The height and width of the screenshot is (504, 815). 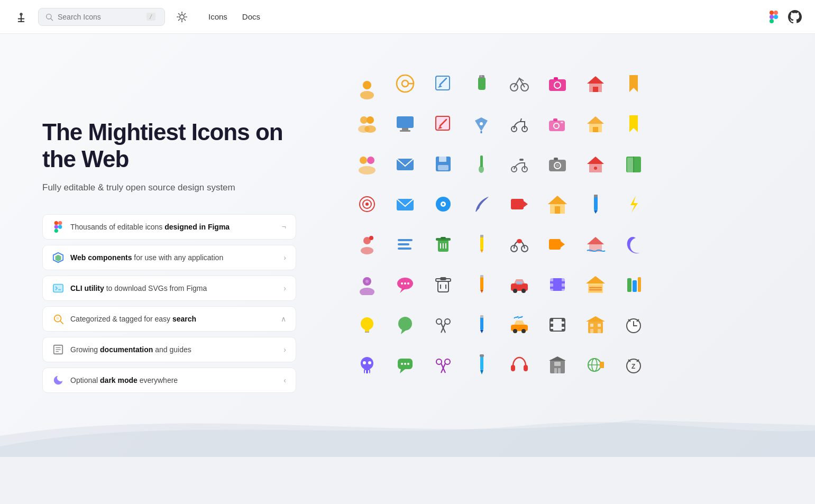 What do you see at coordinates (557, 204) in the screenshot?
I see `icon-house4` at bounding box center [557, 204].